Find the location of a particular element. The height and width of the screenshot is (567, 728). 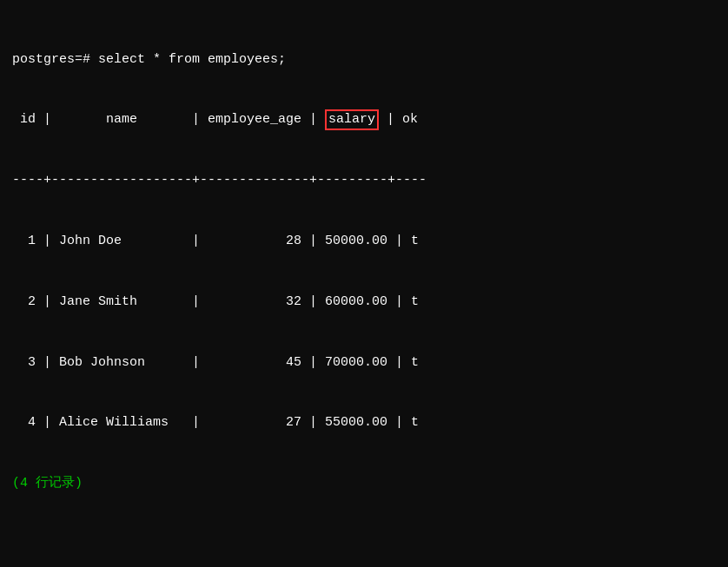

line-row1: 1 | John Doe | 28 | 50000.00 | t is located at coordinates (364, 241).